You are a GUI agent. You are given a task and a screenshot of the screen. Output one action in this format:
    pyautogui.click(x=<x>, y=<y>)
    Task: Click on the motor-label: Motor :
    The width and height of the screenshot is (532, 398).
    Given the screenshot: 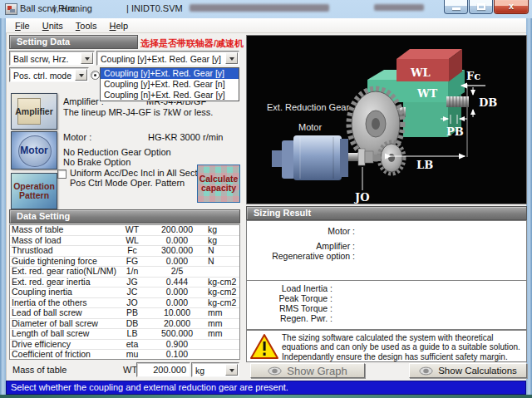 What is the action you would take?
    pyautogui.click(x=77, y=137)
    